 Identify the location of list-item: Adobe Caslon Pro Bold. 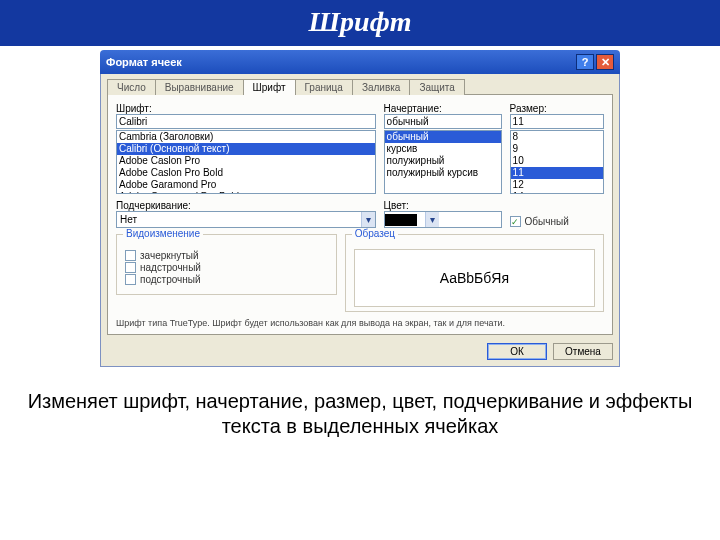
(246, 173).